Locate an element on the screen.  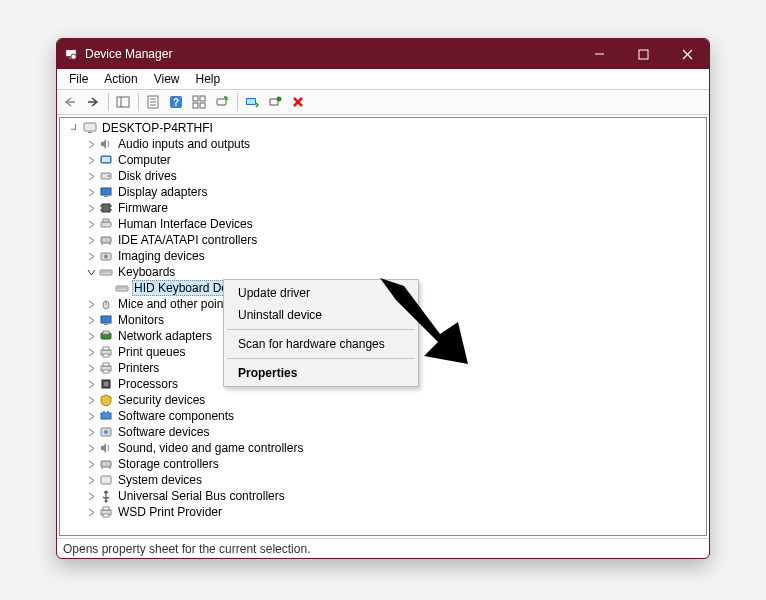
tree-node-label: Disk drives is located at coordinates (148, 176).